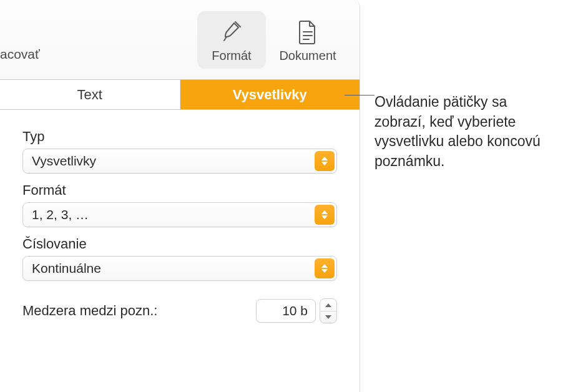 The image size is (568, 392). What do you see at coordinates (180, 95) in the screenshot?
I see `tab-bar: Text Vysvetlivky` at bounding box center [180, 95].